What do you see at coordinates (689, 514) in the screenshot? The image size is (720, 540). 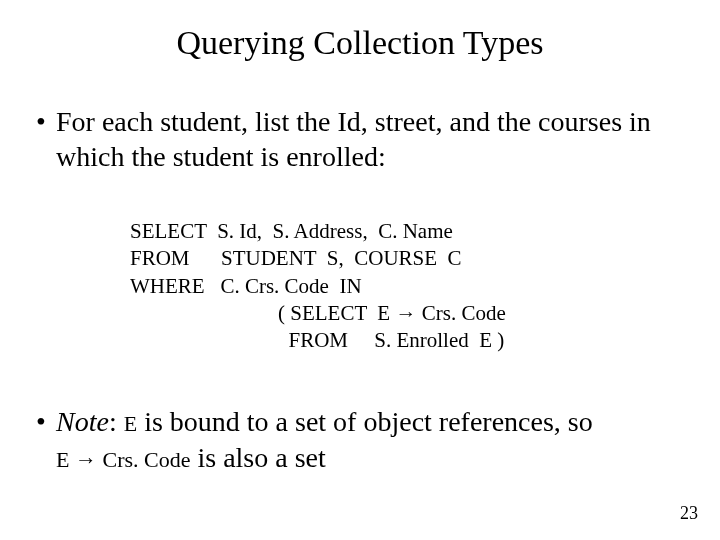 I see `page-number: 23` at bounding box center [689, 514].